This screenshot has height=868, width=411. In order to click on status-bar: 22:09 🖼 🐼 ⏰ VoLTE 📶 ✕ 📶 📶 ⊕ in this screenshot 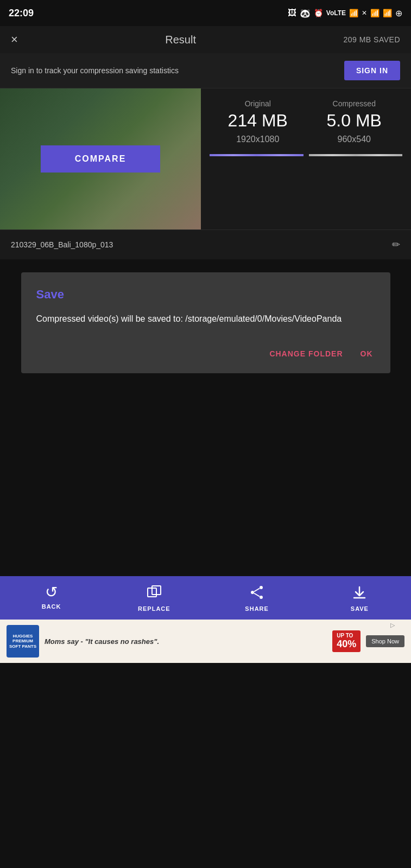, I will do `click(205, 13)`.